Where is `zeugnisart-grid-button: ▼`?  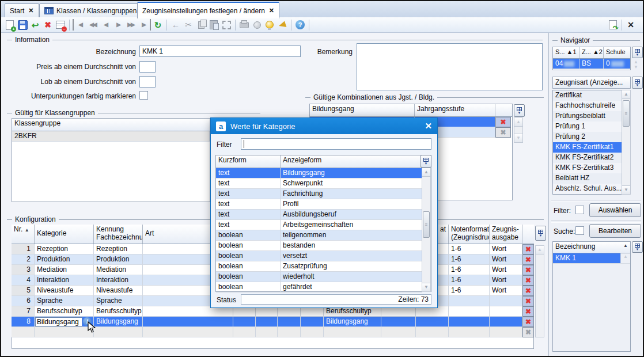
zeugnisart-grid-button: ▼ is located at coordinates (637, 83).